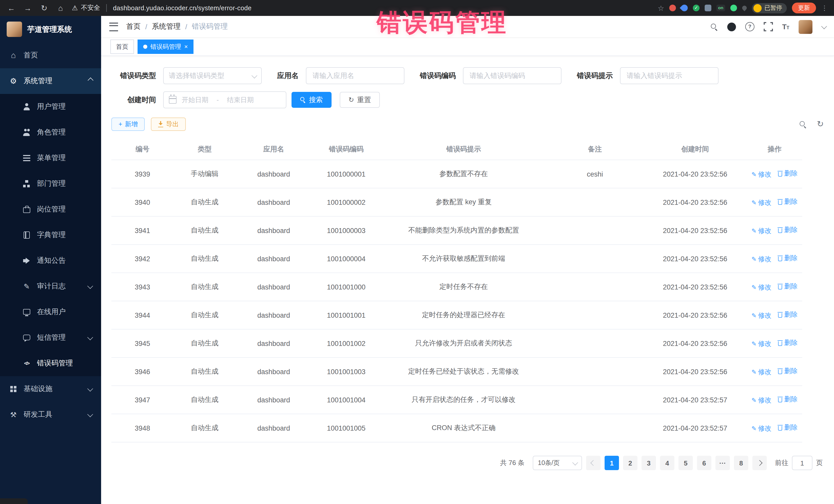  Describe the element at coordinates (51, 235) in the screenshot. I see `sidebar-item-book: 字典管理` at that location.